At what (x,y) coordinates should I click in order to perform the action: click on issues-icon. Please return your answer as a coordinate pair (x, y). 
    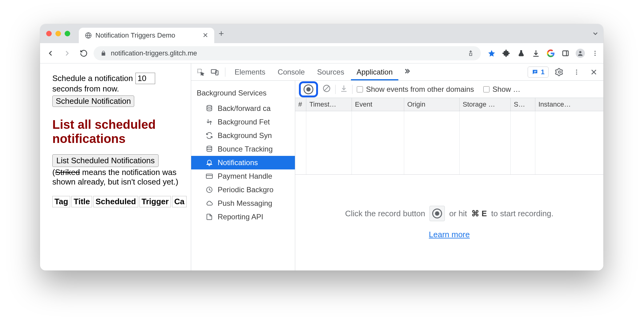
    Looking at the image, I should click on (535, 72).